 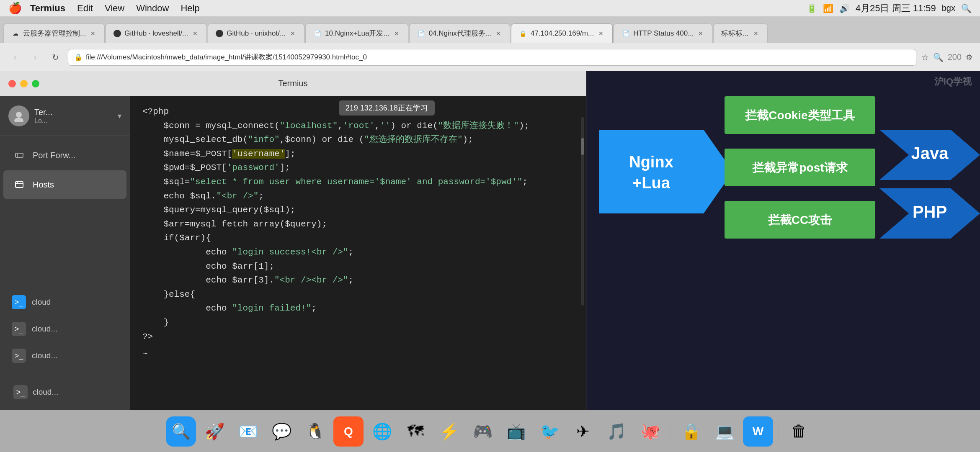 I want to click on tab-5: 🔒 47.104.250.169/m... ✕, so click(x=562, y=33).